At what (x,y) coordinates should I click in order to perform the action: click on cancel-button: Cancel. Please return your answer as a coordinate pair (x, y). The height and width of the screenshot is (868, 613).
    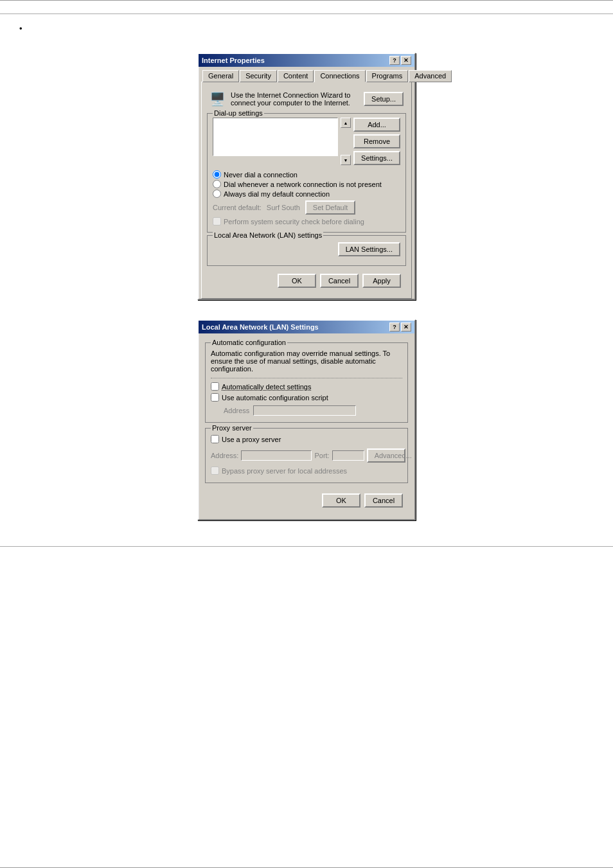
    Looking at the image, I should click on (339, 281).